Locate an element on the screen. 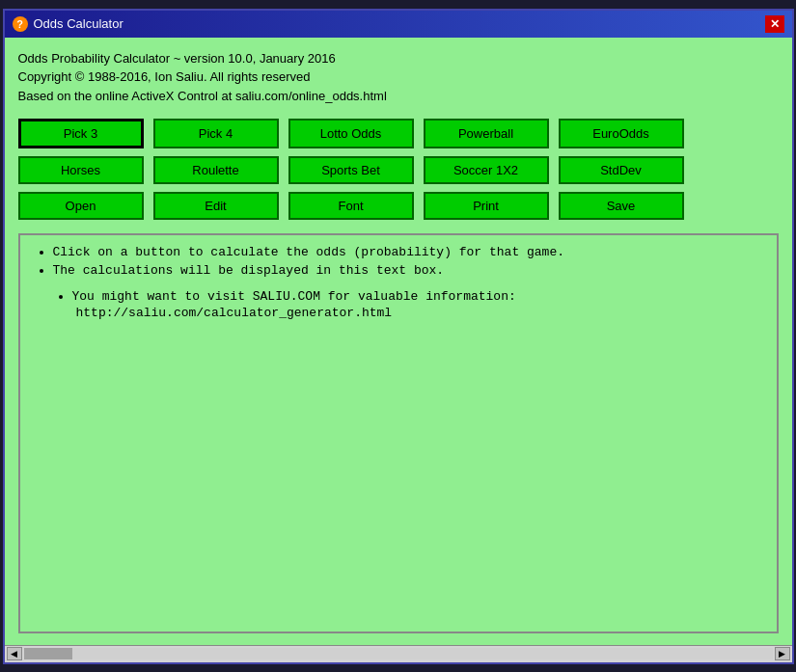 This screenshot has width=796, height=672. output-item-3: You might want to visit SALIU.COM for va… is located at coordinates (418, 297).